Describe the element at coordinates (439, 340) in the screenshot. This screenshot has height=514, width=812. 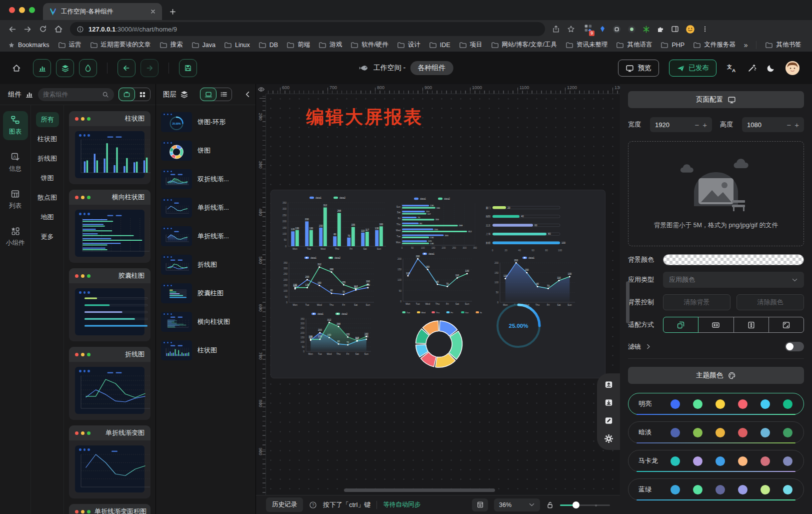
I see `pie-chart: MonTueWedThuFriSatSun` at that location.